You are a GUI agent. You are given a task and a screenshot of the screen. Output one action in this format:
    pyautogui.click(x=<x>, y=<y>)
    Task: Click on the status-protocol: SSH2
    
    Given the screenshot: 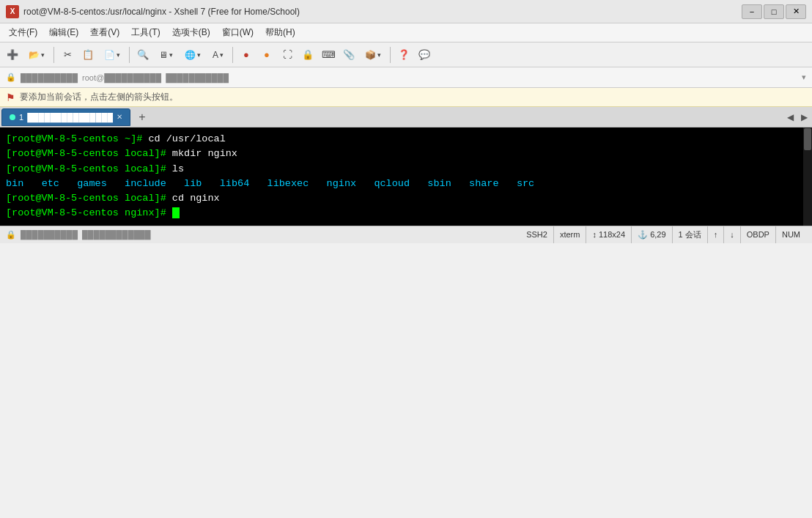 What is the action you would take?
    pyautogui.click(x=536, y=234)
    